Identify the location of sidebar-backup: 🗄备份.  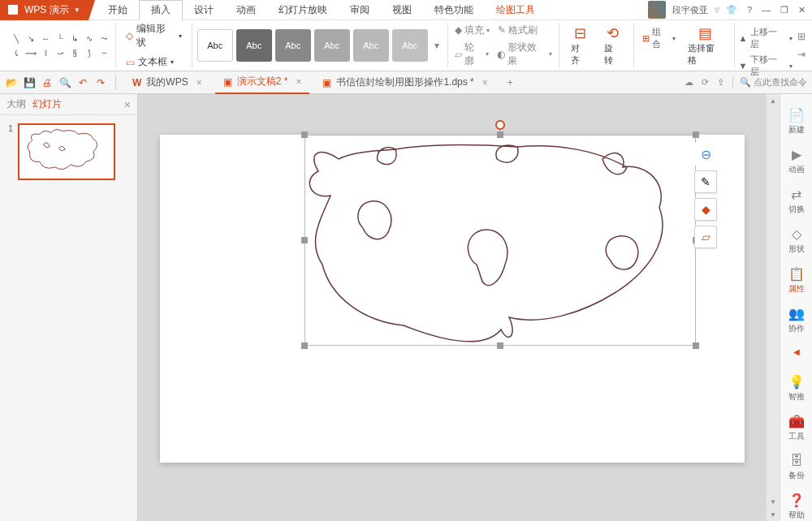
(797, 467).